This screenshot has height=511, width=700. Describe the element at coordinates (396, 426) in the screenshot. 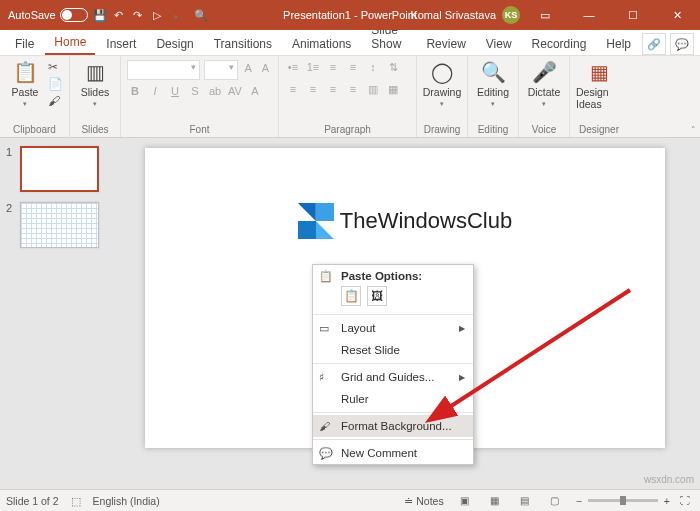

I see `ctx-format-bg-label: Format Background...` at that location.